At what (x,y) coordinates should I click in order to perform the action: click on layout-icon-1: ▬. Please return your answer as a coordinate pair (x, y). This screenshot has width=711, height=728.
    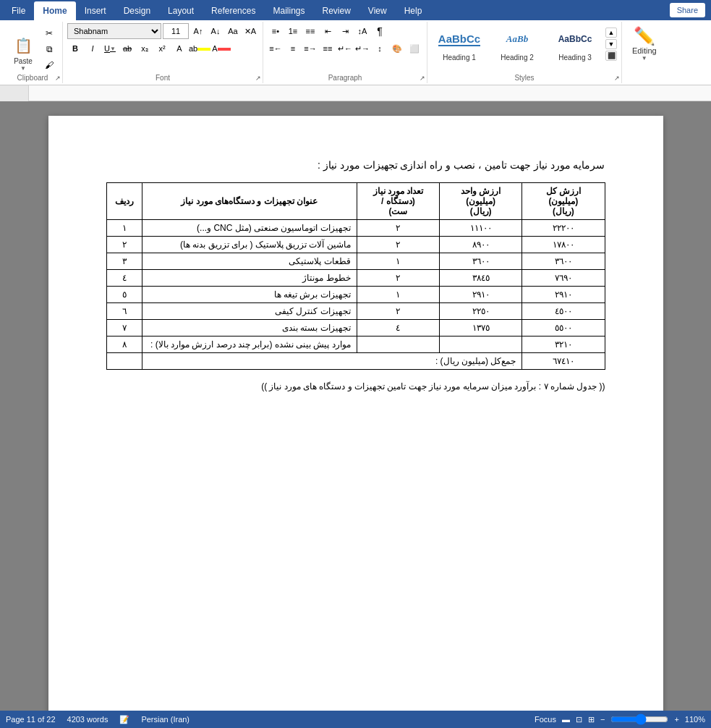
    Looking at the image, I should click on (566, 719).